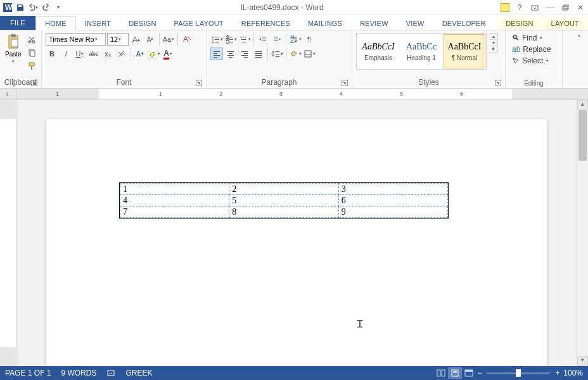  I want to click on undo-icon, so click(33, 8).